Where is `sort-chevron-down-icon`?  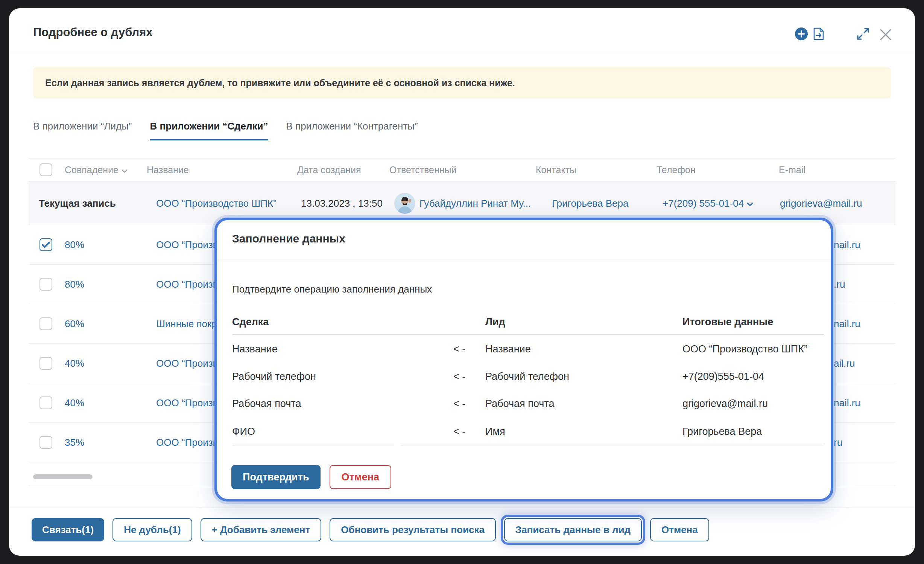
sort-chevron-down-icon is located at coordinates (125, 170).